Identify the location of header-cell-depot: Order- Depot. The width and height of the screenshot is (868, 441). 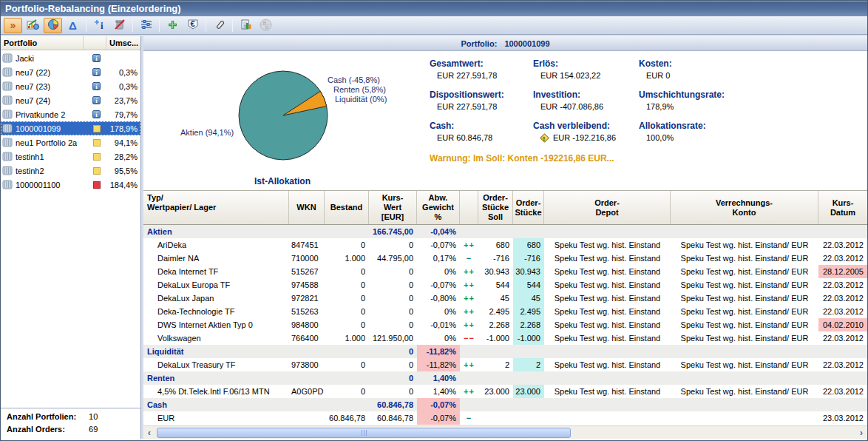
(608, 207).